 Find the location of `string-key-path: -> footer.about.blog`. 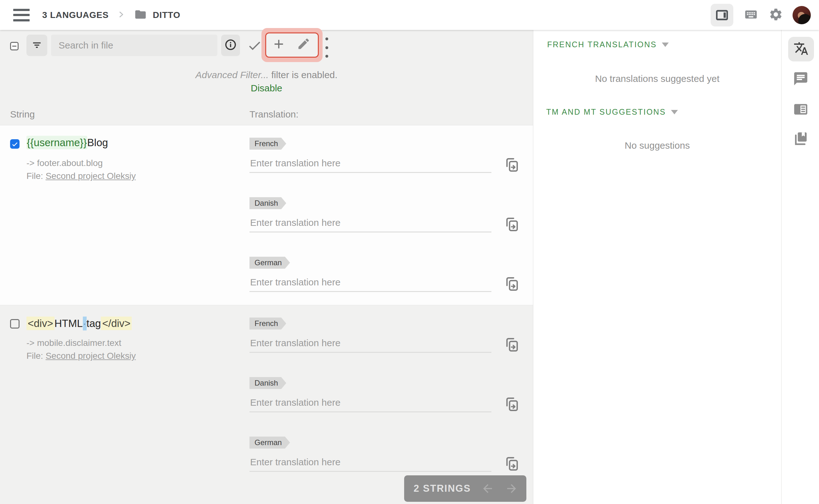

string-key-path: -> footer.about.blog is located at coordinates (65, 163).